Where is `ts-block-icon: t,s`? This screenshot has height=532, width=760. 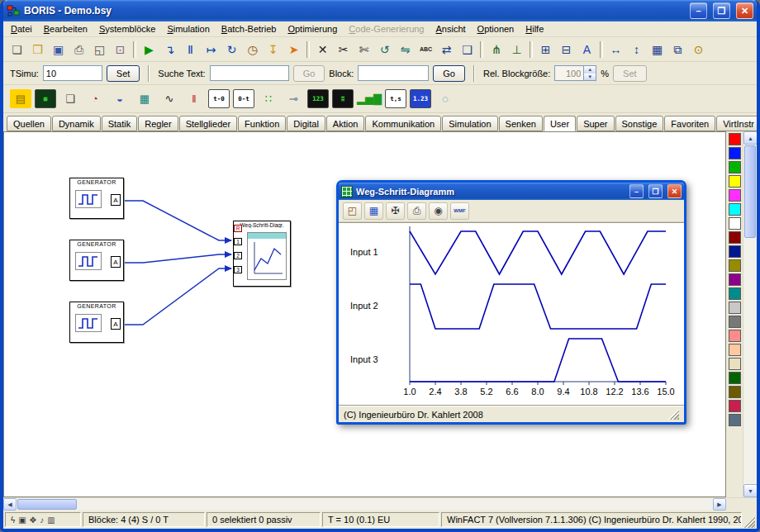 ts-block-icon: t,s is located at coordinates (396, 99).